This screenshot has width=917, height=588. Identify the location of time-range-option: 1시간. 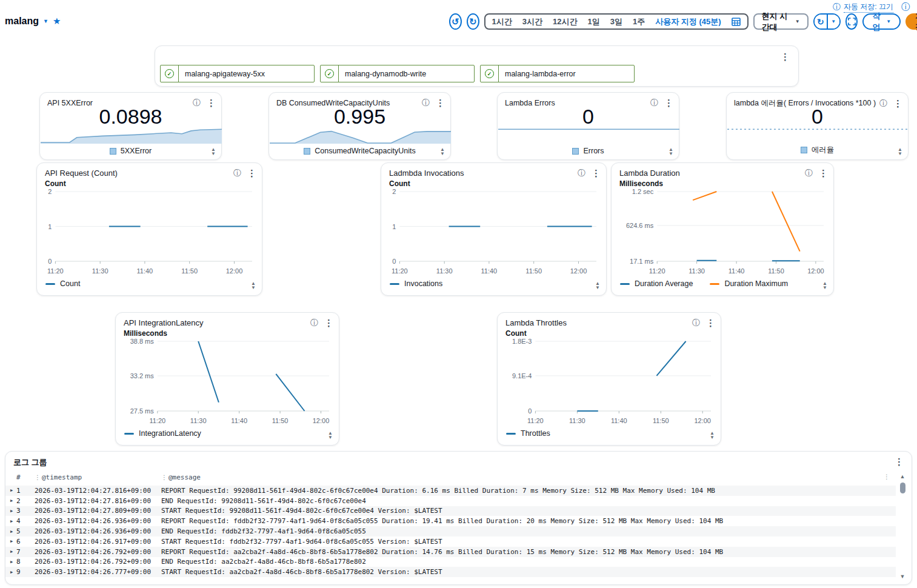
(502, 22).